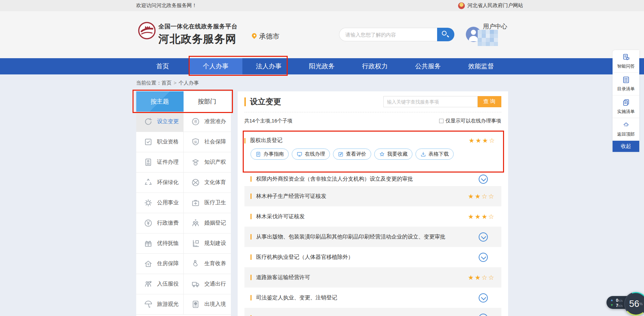  Describe the element at coordinates (626, 126) in the screenshot. I see `svg-text: TOP` at that location.